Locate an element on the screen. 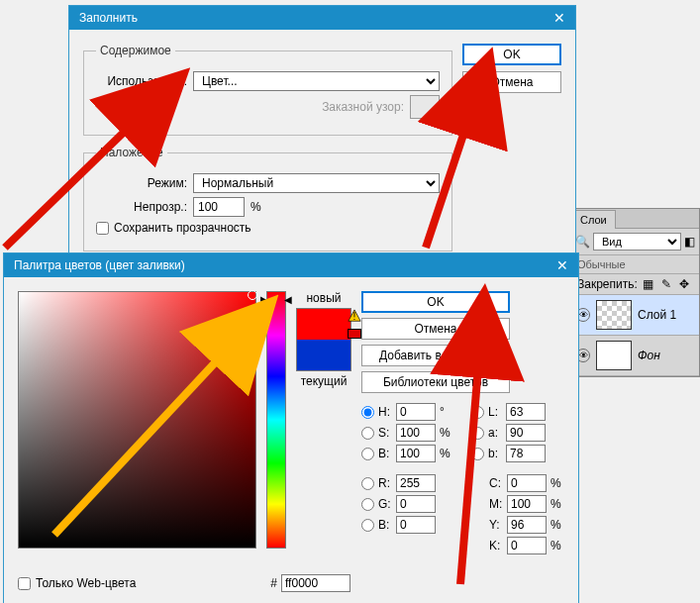  fill-dialog-title: Заполнить is located at coordinates (109, 18).